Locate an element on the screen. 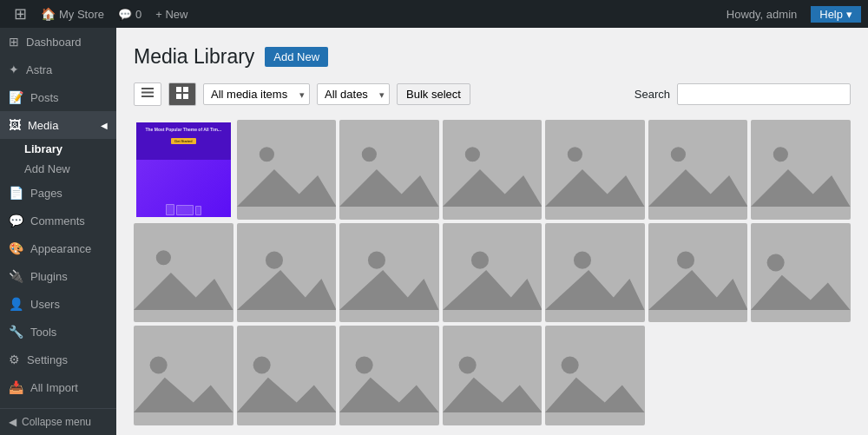 The image size is (868, 435). sidebar-item-settings: ⚙ Settings is located at coordinates (58, 359).